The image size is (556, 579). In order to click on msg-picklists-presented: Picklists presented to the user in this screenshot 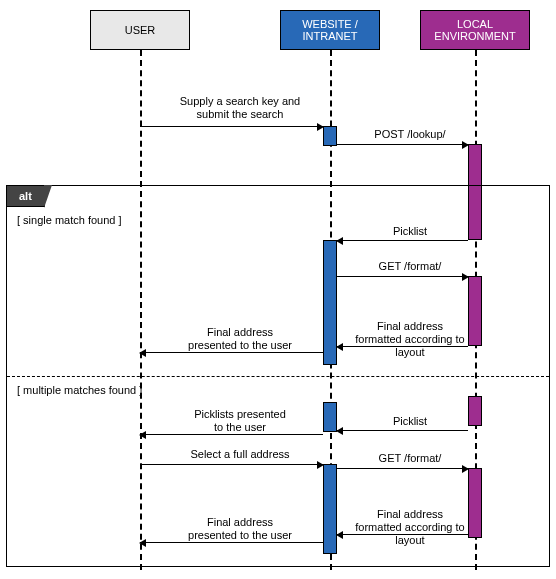, I will do `click(240, 421)`.